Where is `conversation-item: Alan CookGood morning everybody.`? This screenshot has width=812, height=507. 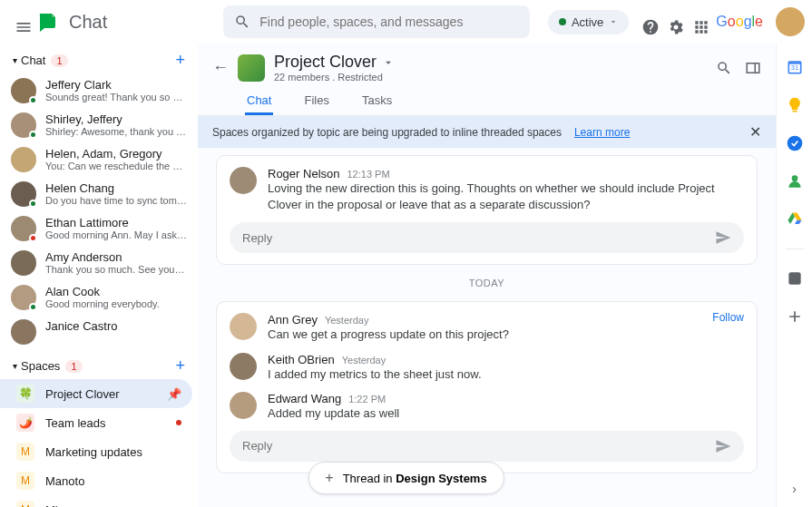
conversation-item: Alan CookGood morning everybody. is located at coordinates (99, 297).